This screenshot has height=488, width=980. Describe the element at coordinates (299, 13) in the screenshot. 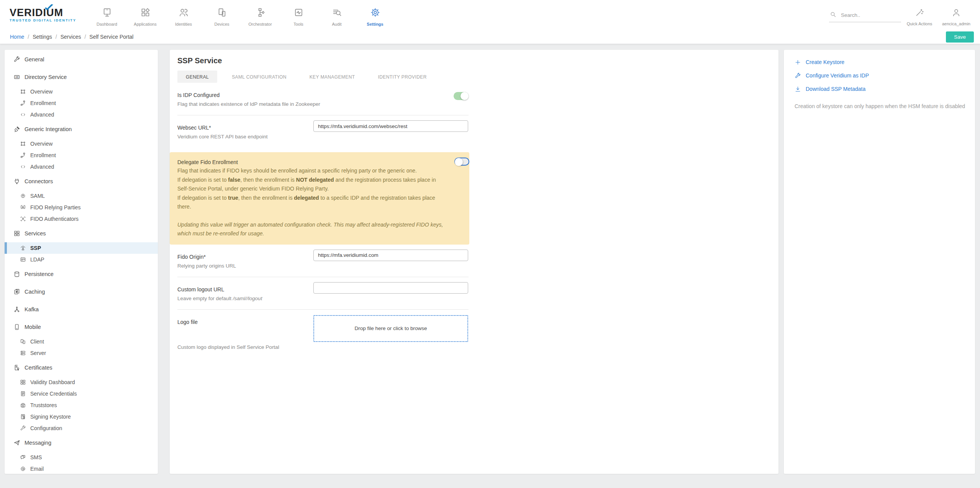

I see `tools-icon` at that location.